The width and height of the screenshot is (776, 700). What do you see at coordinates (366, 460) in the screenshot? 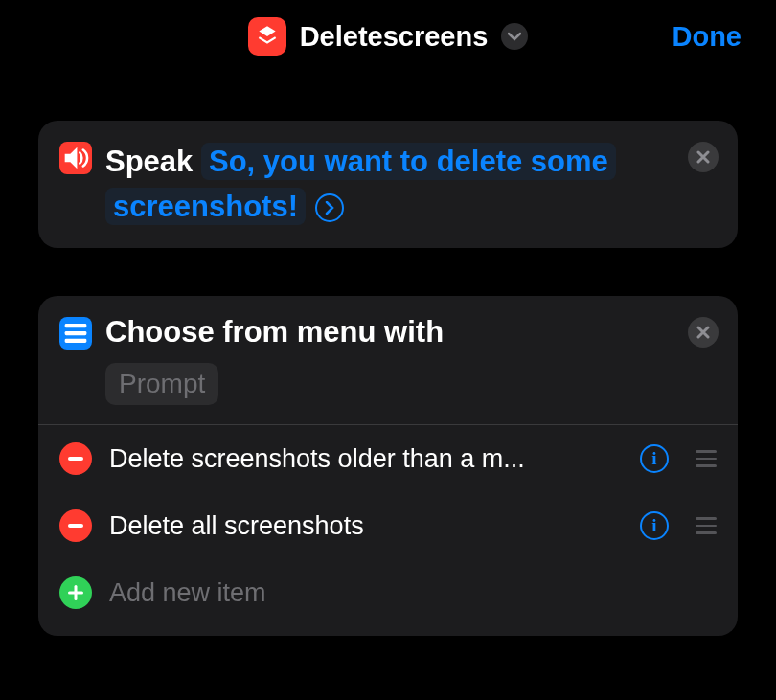
I see `menu-item-label: Delete screenshots older than a m...` at bounding box center [366, 460].